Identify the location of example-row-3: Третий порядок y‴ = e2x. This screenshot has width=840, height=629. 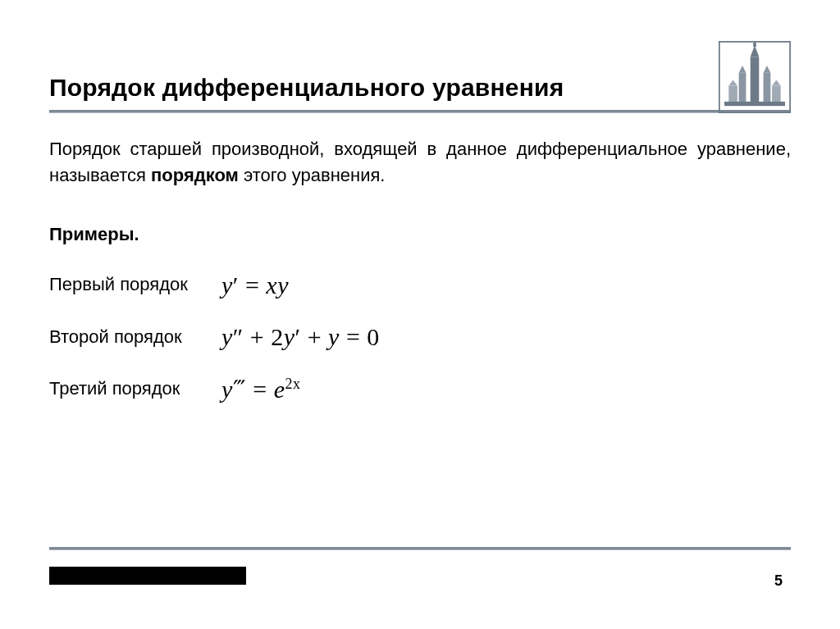
(420, 390).